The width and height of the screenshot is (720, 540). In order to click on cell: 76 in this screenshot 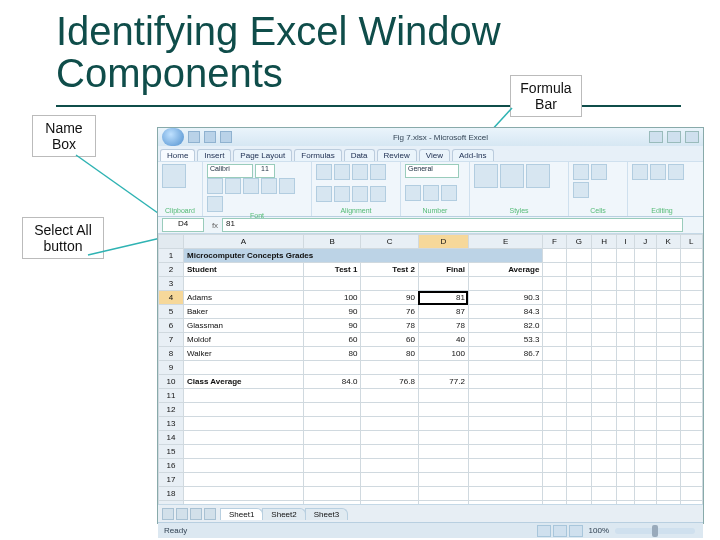, I will do `click(390, 312)`.